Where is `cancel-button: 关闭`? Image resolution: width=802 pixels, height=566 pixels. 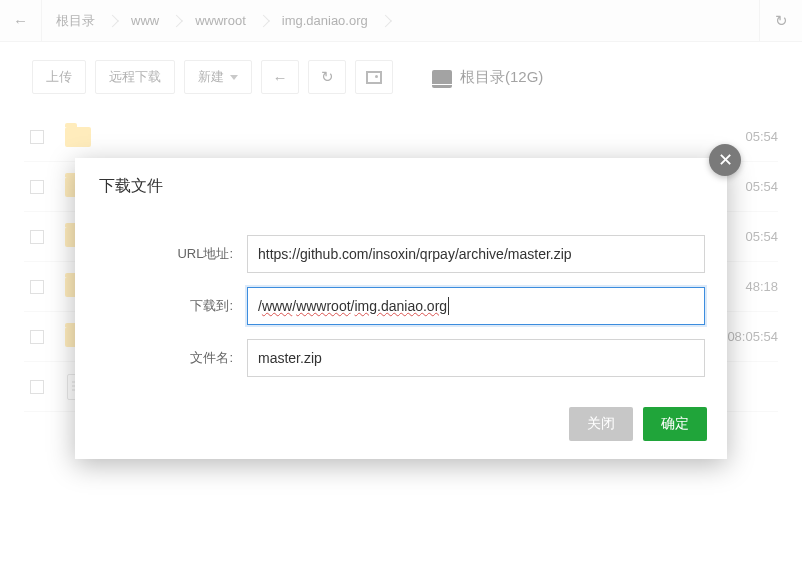
cancel-button: 关闭 is located at coordinates (601, 424).